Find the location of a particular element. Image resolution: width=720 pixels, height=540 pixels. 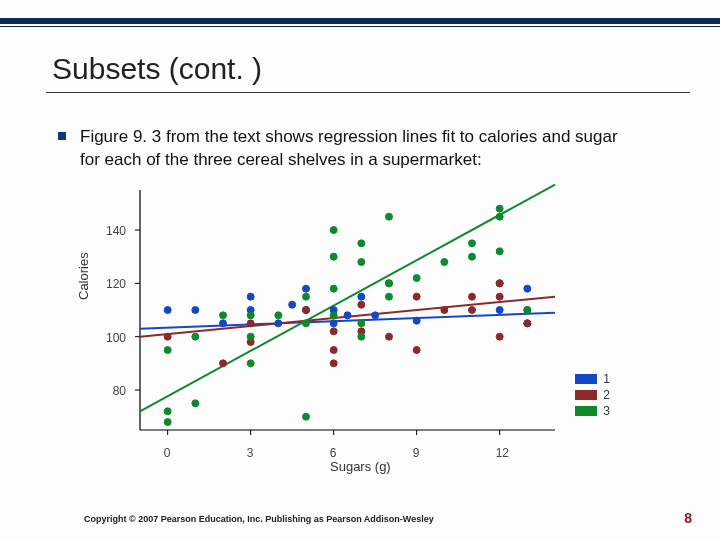

y-tick-label: 80 is located at coordinates (112, 391).